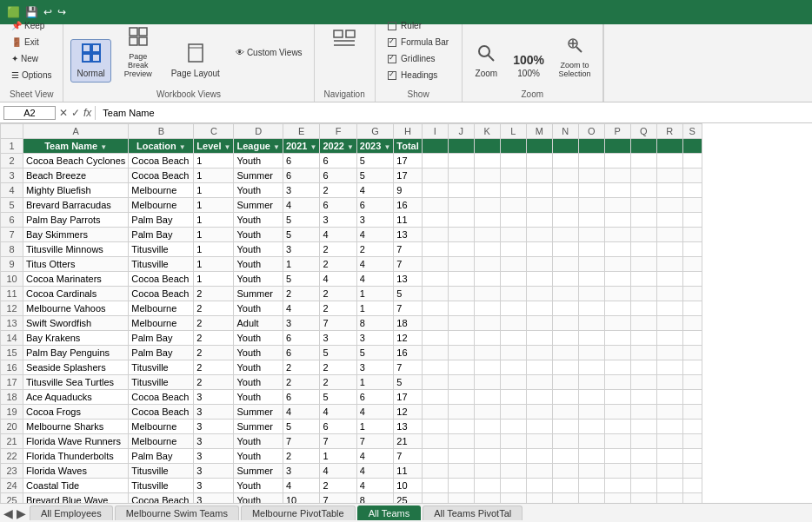 This screenshot has width=812, height=522. What do you see at coordinates (214, 146) in the screenshot?
I see `col-level: Level ▼` at bounding box center [214, 146].